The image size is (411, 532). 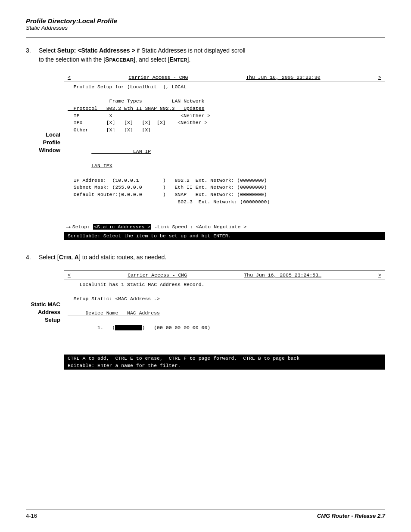 What do you see at coordinates (43, 143) in the screenshot?
I see `side-label1: Local Profile Window` at bounding box center [43, 143].